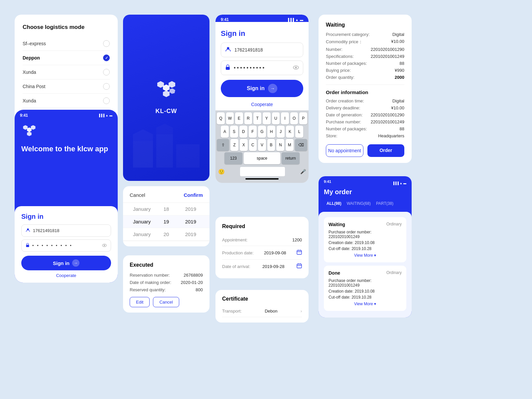  What do you see at coordinates (398, 35) in the screenshot?
I see `waiting-procurement-value: Digital` at bounding box center [398, 35].